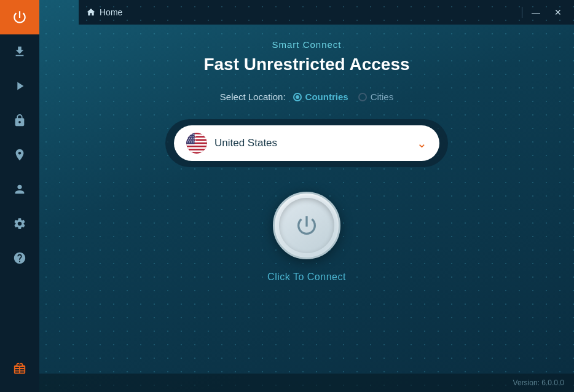 The image size is (574, 392). I want to click on cities-radio-option: Cities, so click(376, 97).